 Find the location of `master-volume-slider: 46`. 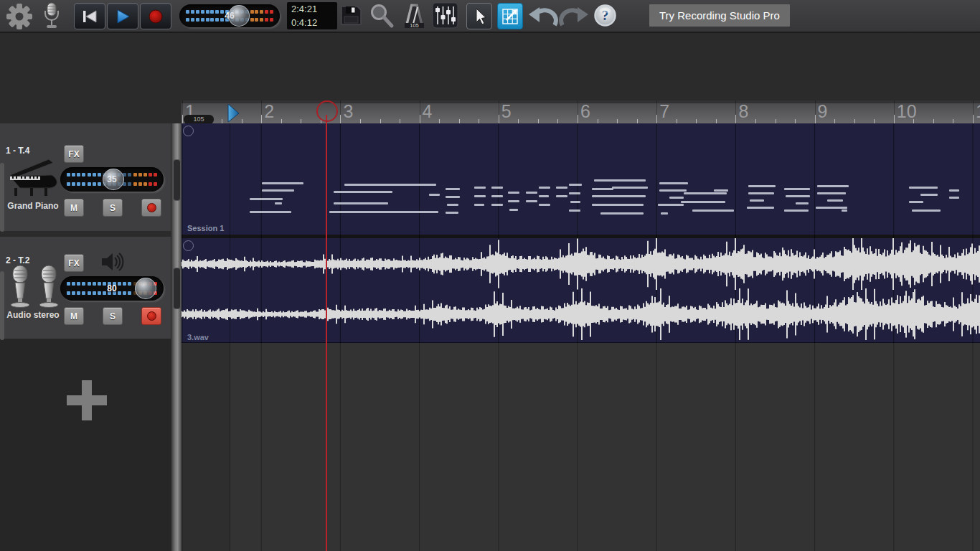

master-volume-slider: 46 is located at coordinates (230, 16).